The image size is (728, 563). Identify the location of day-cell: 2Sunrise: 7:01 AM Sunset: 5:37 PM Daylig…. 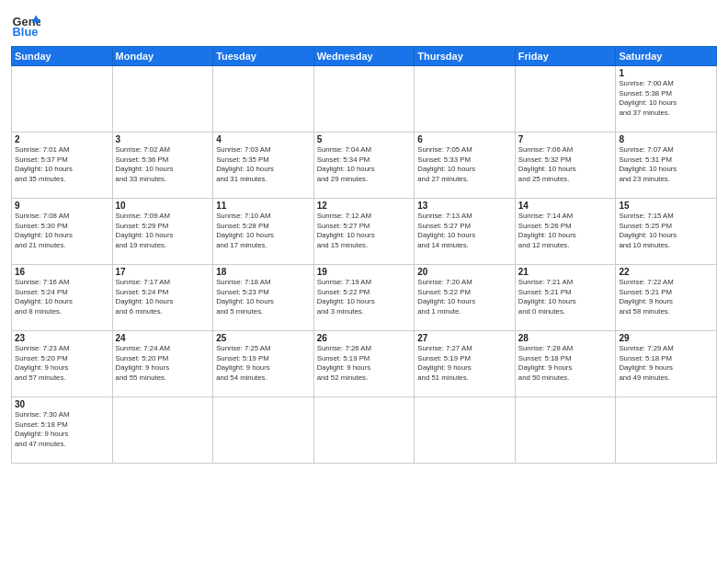
(63, 166).